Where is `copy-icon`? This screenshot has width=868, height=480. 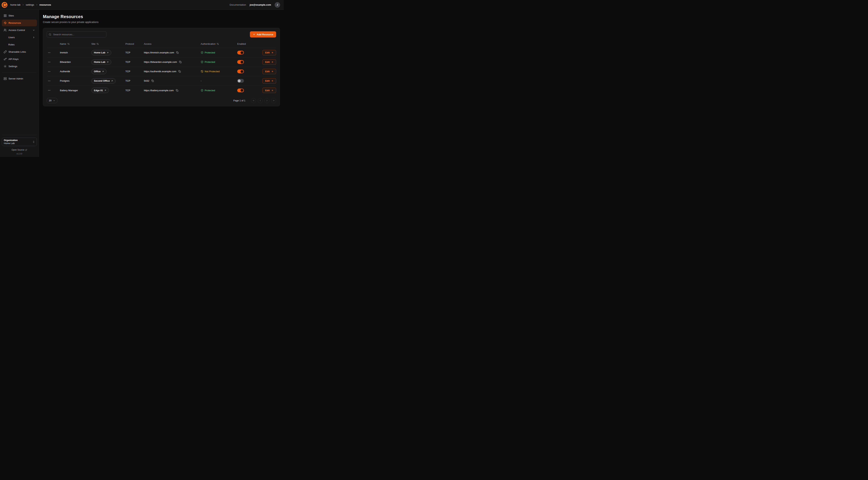
copy-icon is located at coordinates (180, 62).